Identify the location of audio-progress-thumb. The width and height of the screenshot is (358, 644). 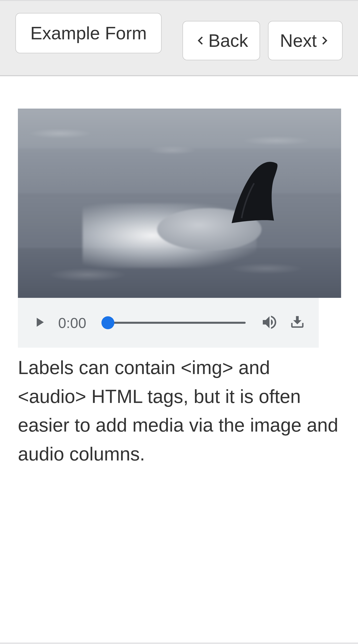
(108, 323).